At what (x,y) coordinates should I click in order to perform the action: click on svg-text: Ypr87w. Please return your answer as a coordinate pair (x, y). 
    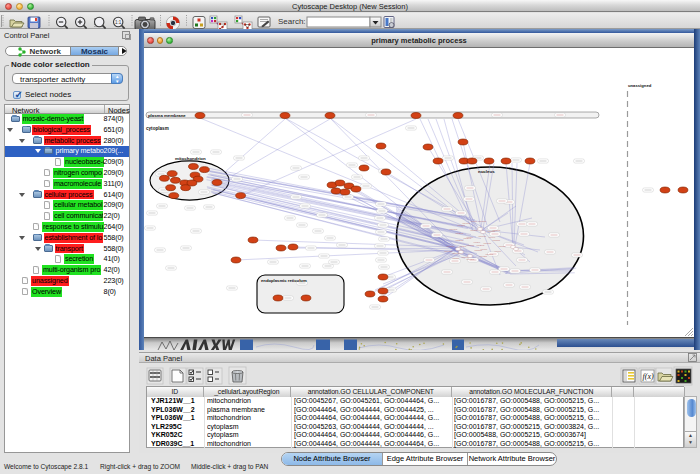
    Looking at the image, I should click on (496, 240).